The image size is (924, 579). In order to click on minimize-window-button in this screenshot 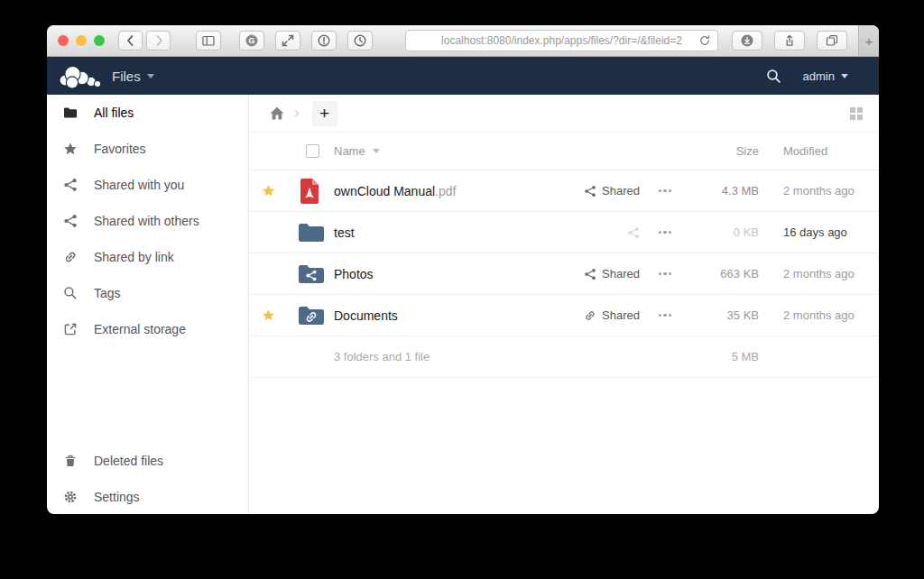, I will do `click(81, 41)`.